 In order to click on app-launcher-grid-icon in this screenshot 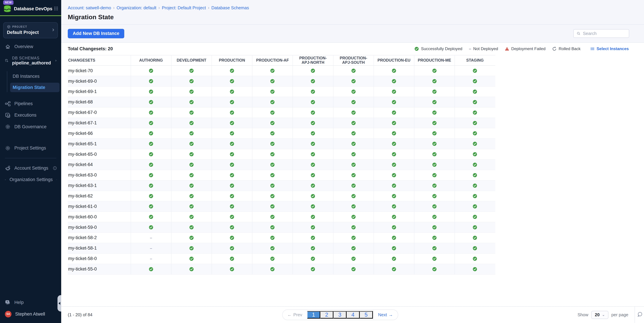, I will do `click(56, 9)`.